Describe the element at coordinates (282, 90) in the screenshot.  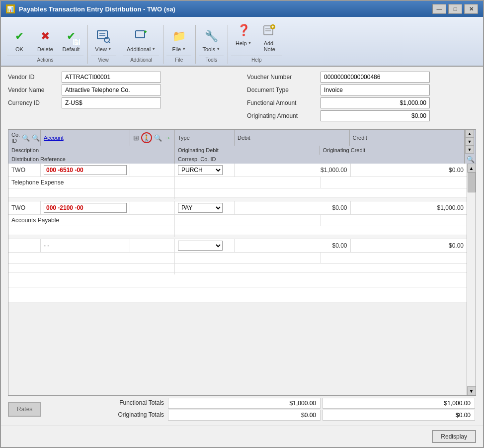
I see `document-type-label: Document Type` at that location.